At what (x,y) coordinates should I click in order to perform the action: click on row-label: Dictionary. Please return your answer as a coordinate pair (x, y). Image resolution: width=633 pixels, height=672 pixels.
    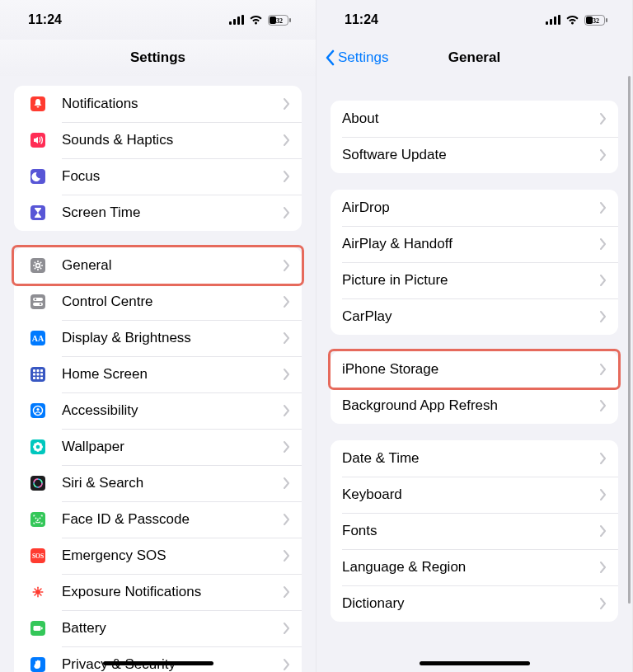
    Looking at the image, I should click on (471, 604).